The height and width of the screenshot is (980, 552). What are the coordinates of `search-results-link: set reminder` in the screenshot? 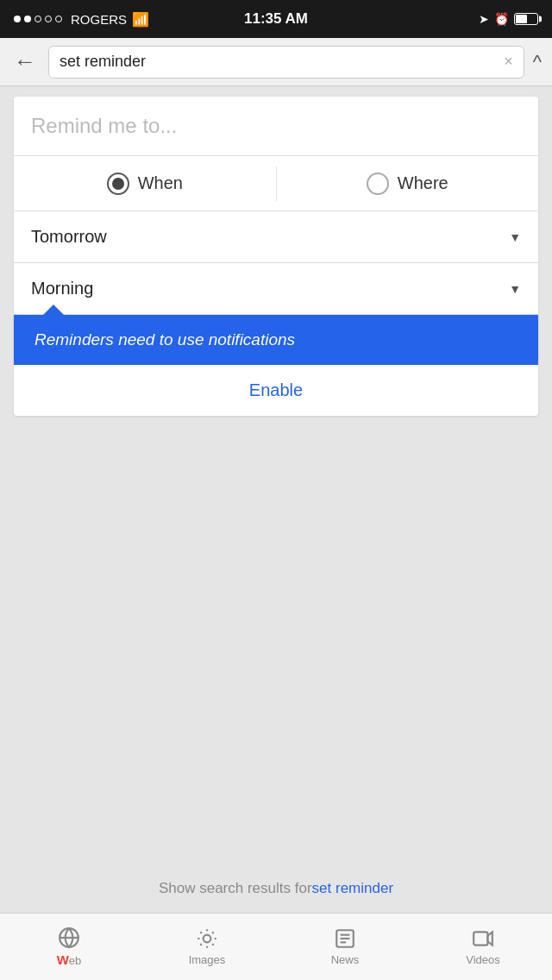 It's located at (353, 889).